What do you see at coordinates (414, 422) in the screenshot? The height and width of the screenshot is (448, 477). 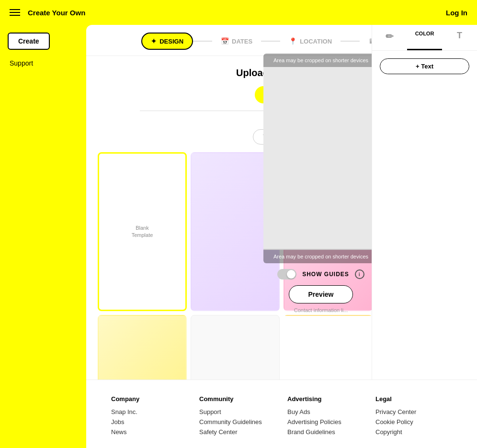 I see `footer-cookie-policy: Cookie Policy` at bounding box center [414, 422].